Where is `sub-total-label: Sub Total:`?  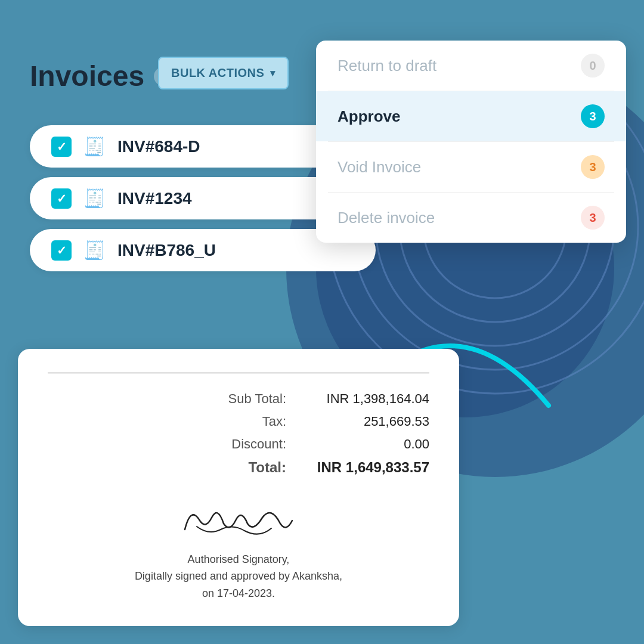
sub-total-label: Sub Total: is located at coordinates (250, 399).